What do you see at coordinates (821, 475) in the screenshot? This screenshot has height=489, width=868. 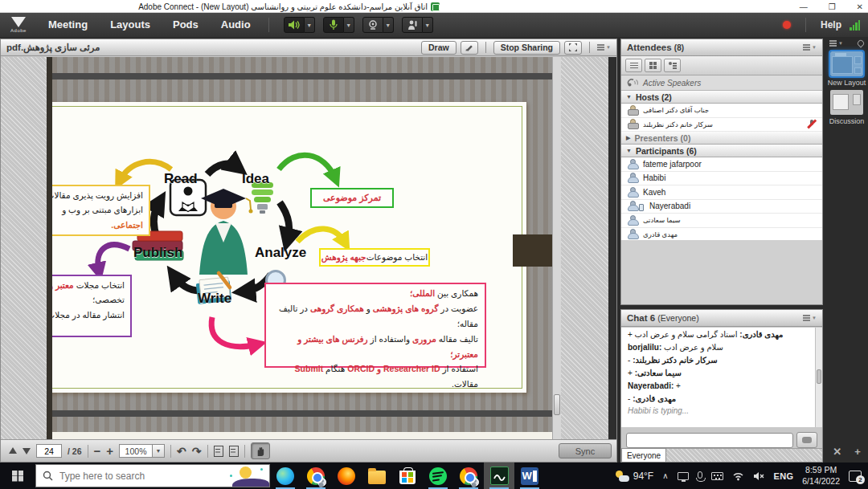 I see `taskbar-clock: 8:59 PM 6/14/2022` at bounding box center [821, 475].